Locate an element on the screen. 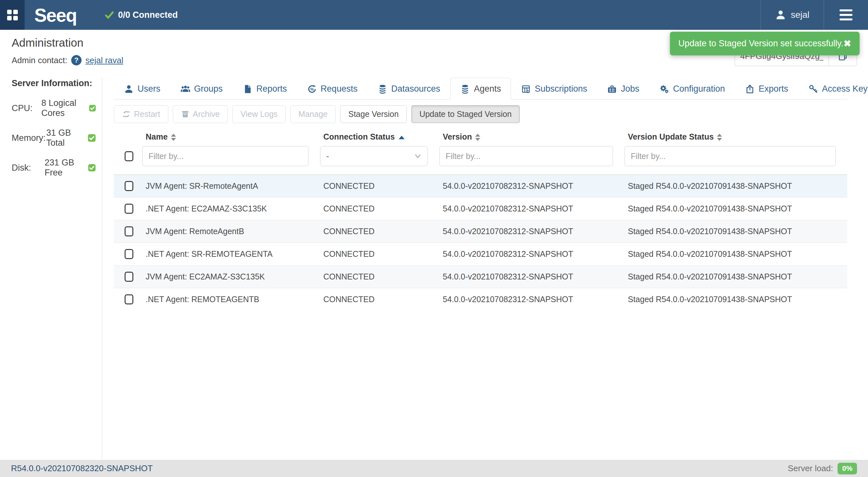 The height and width of the screenshot is (477, 868). status-footer: R54.0.0-v202107082320-SNAPSHOT Server lo… is located at coordinates (434, 469).